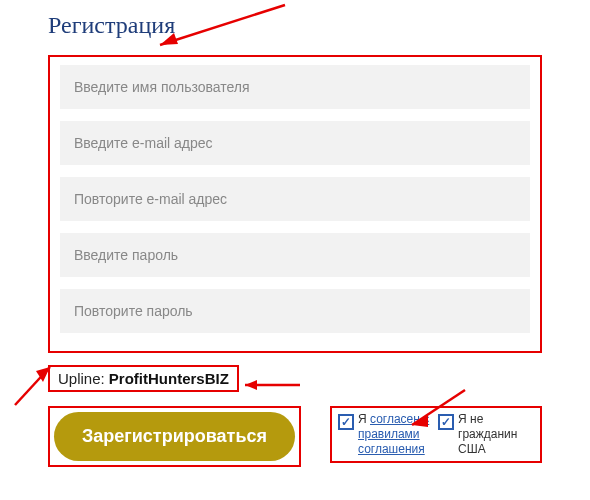 The height and width of the screenshot is (500, 590). Describe the element at coordinates (295, 255) in the screenshot. I see `password-input` at that location.